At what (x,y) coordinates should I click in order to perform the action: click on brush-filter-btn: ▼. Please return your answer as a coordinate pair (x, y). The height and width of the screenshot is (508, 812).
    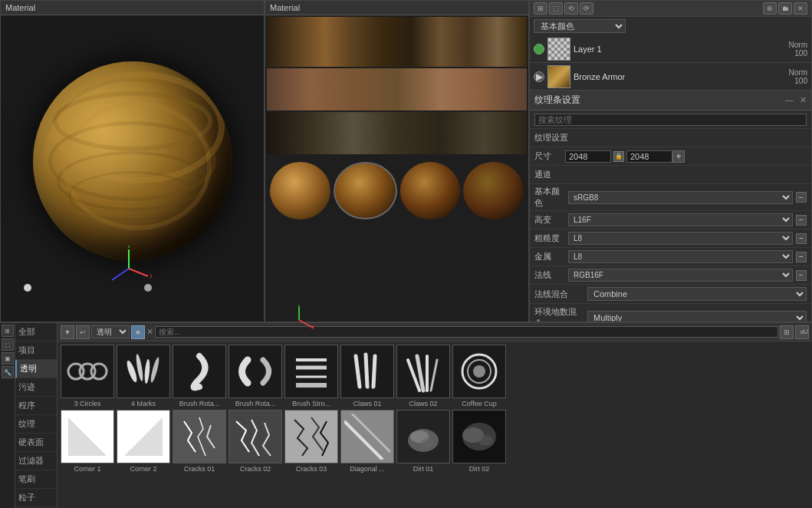
    Looking at the image, I should click on (67, 332).